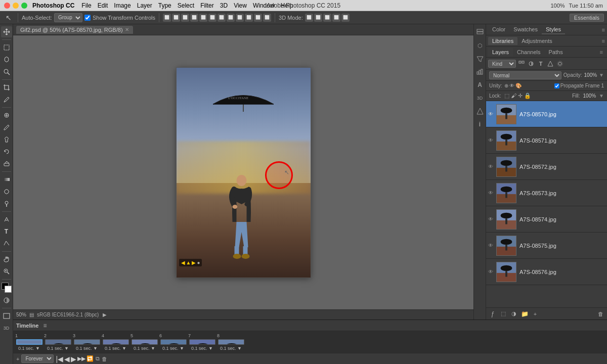 Image resolution: width=607 pixels, height=364 pixels. What do you see at coordinates (29, 342) in the screenshot?
I see `timeline-frame: 1 0.1 sec. ▼` at bounding box center [29, 342].